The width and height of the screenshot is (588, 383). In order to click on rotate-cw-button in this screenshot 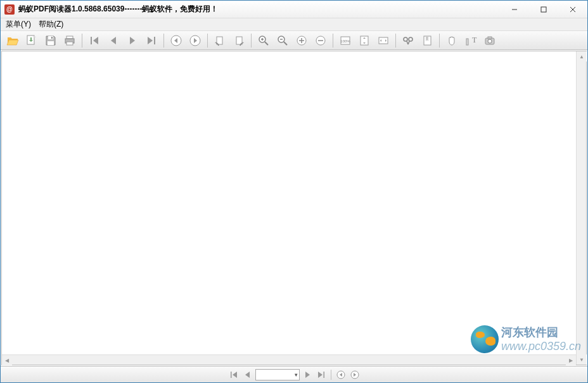, I will do `click(239, 41)`.